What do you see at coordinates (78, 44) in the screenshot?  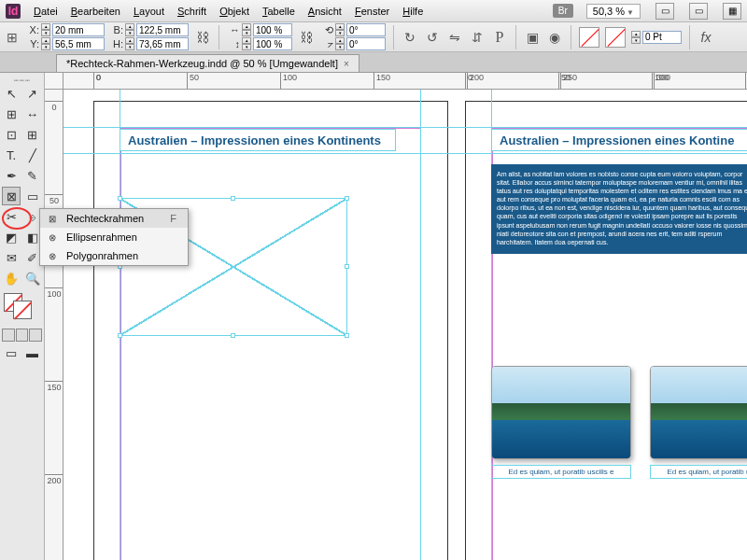 I see `y-input` at bounding box center [78, 44].